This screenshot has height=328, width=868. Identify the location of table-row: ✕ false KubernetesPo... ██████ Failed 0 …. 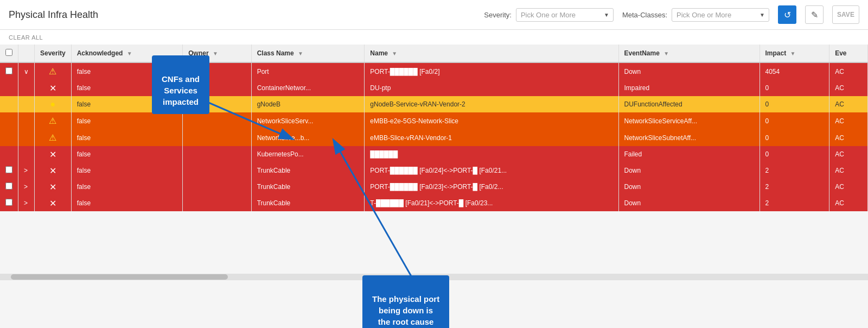
(434, 154).